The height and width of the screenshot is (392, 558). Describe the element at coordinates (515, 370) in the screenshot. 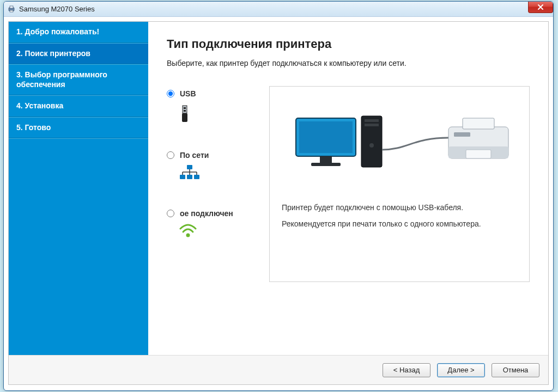

I see `cancel-button: Отмена` at that location.